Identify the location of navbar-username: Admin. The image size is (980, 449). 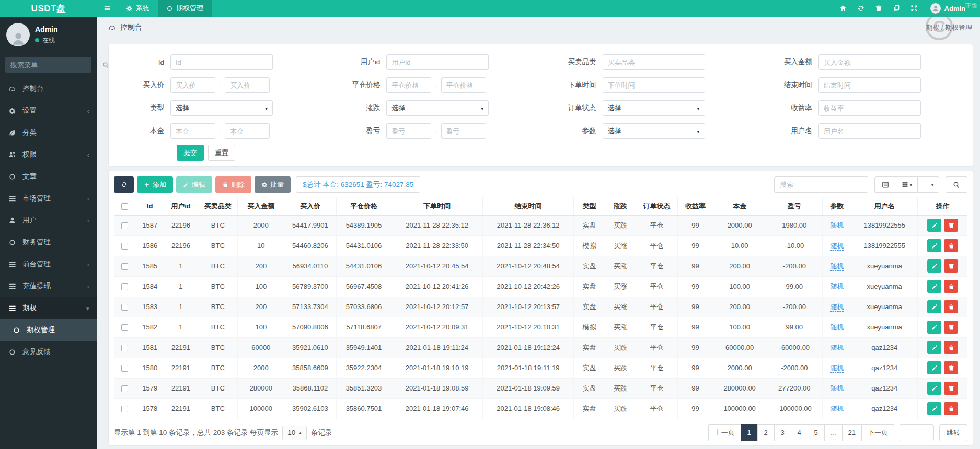
(955, 8).